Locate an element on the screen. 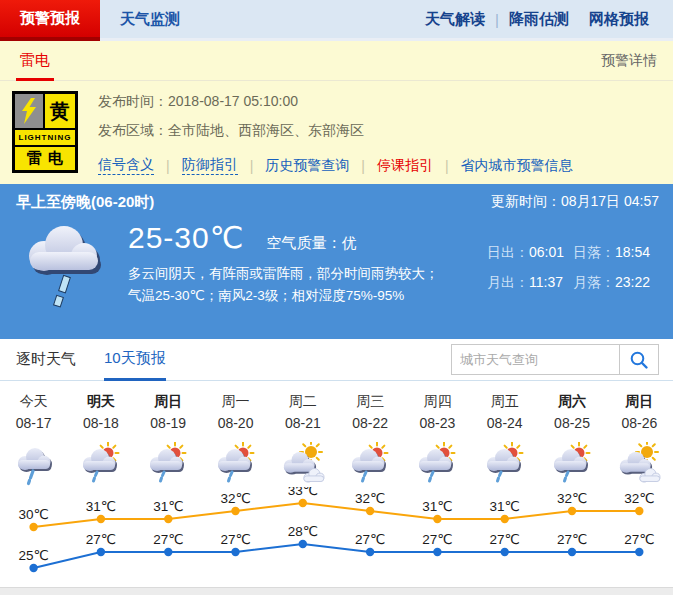 This screenshot has height=597, width=673. day-name: 周五 is located at coordinates (504, 404).